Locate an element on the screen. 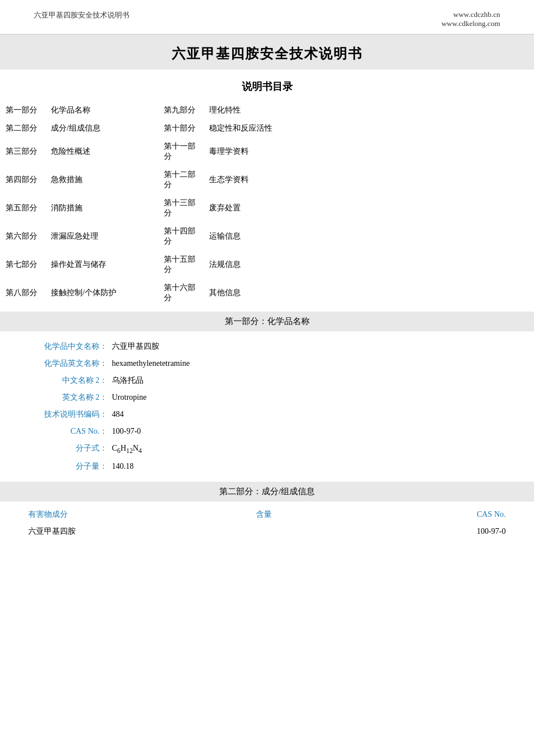  toc-left-label: 急救措施 is located at coordinates (102, 180).